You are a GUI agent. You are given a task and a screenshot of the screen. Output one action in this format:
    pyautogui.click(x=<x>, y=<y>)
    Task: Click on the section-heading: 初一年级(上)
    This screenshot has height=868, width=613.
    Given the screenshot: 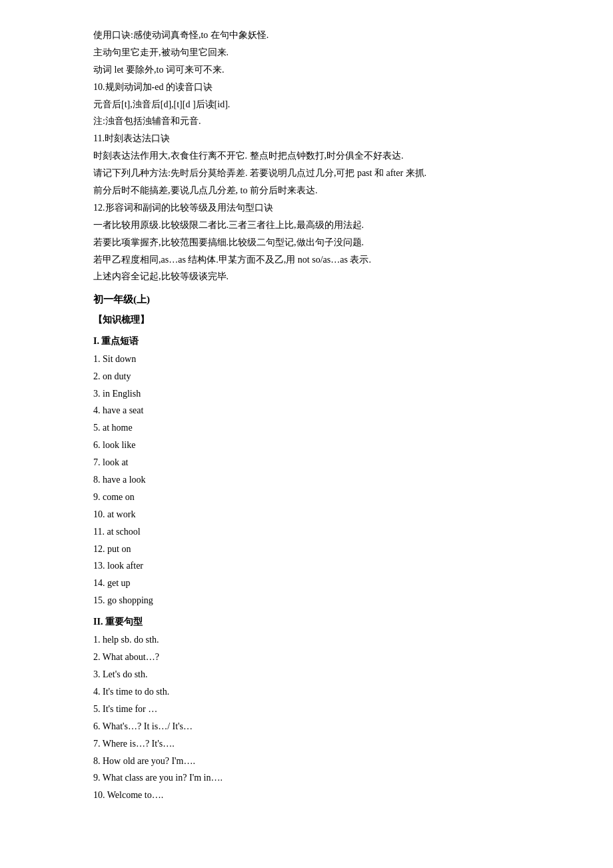 What is the action you would take?
    pyautogui.click(x=306, y=300)
    